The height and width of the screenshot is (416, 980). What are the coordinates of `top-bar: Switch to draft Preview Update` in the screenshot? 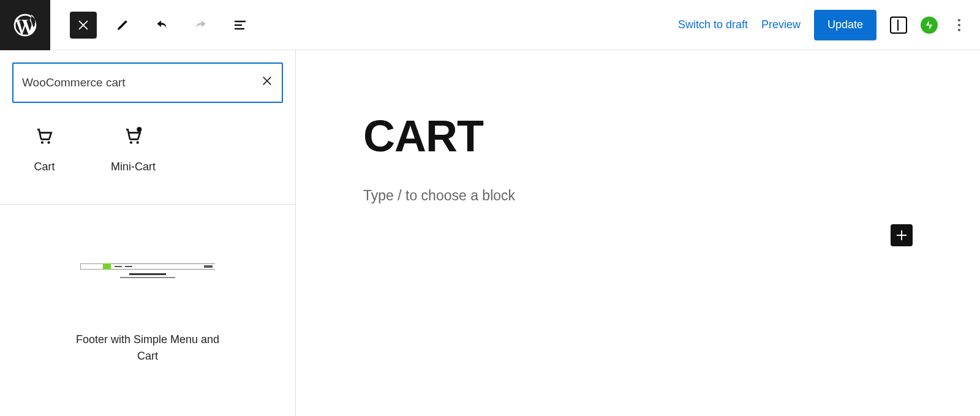 It's located at (490, 25).